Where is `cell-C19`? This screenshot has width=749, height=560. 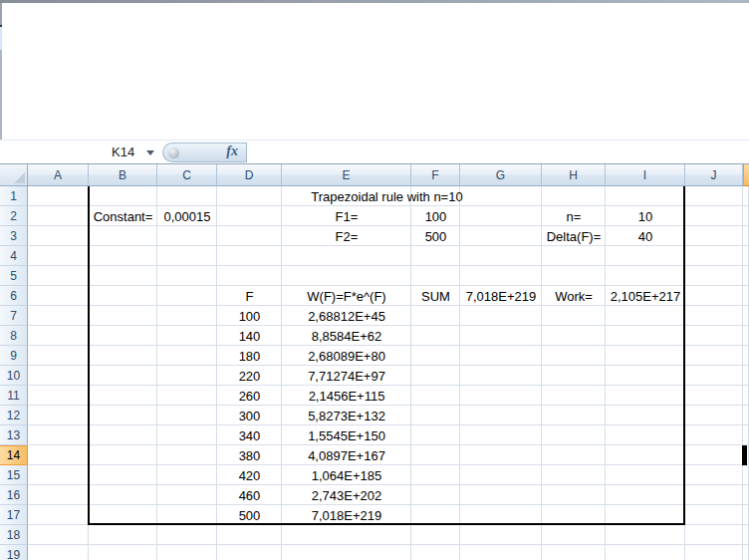 cell-C19 is located at coordinates (187, 552).